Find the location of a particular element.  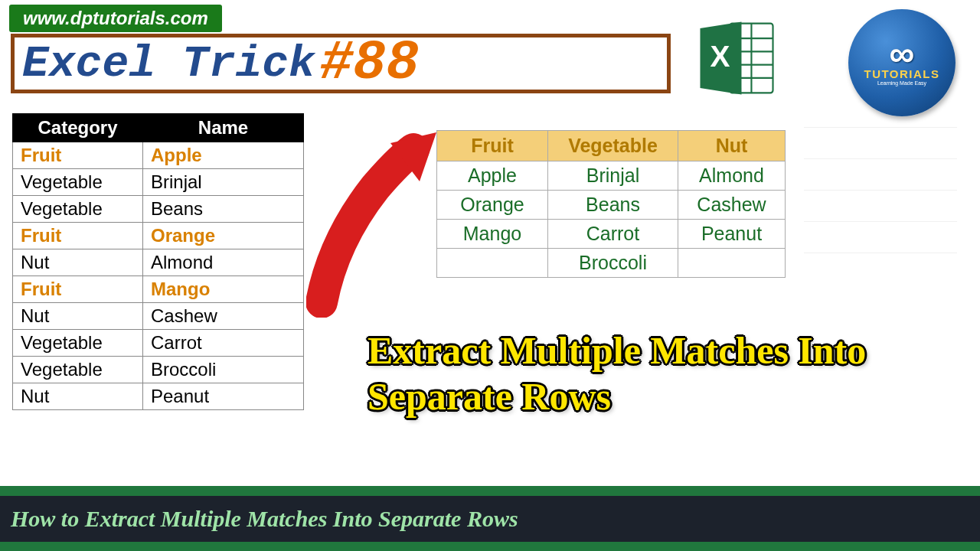

title-label: Excel Trick is located at coordinates (168, 64).